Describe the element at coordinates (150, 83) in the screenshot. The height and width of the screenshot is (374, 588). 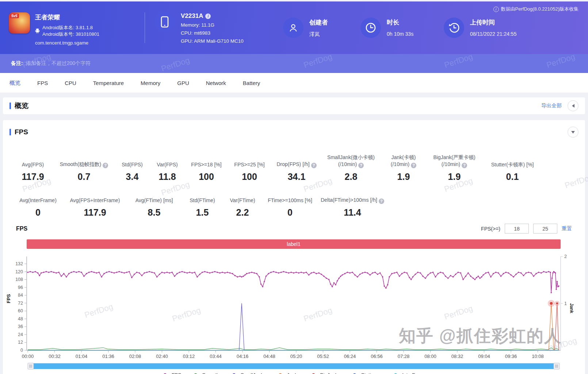
I see `tab-memory: Memory` at that location.